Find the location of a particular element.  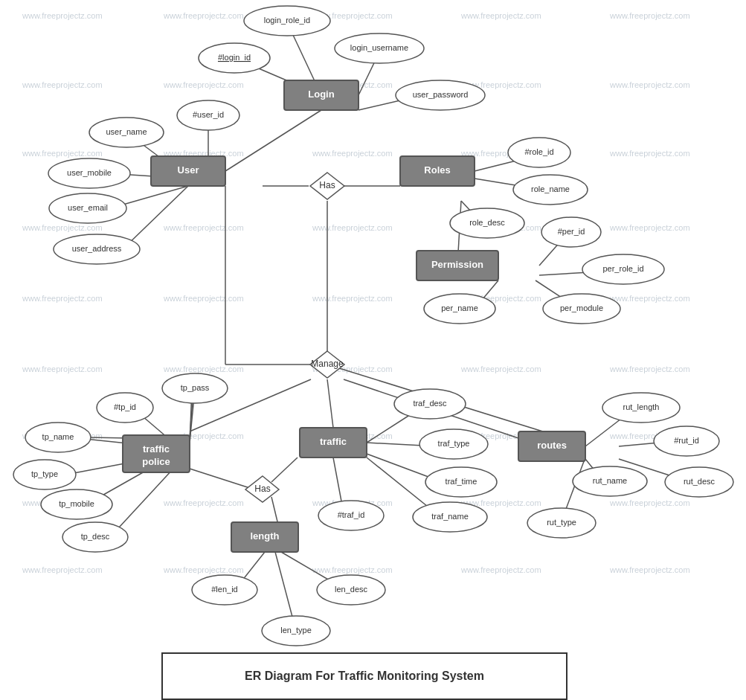

attr-tp-desc: tp_desc is located at coordinates (95, 537).